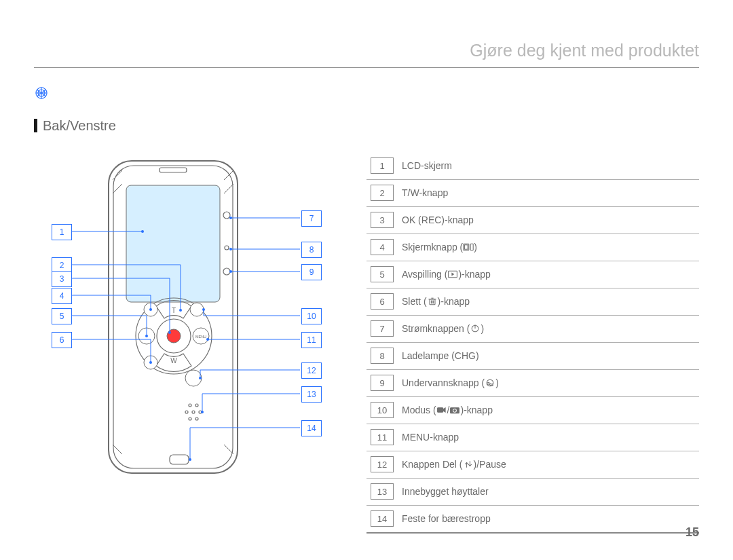 The image size is (733, 560). Describe the element at coordinates (533, 438) in the screenshot. I see `table-row: 11MENU-knapp` at that location.